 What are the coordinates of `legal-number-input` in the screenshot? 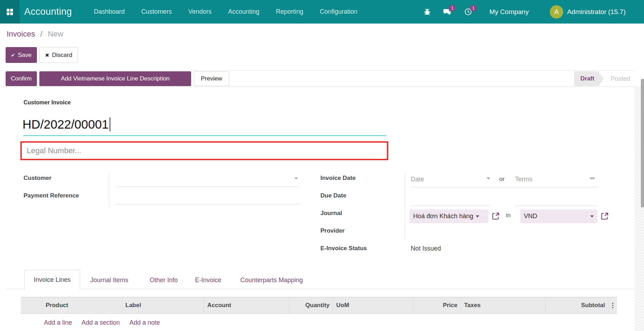 It's located at (204, 151).